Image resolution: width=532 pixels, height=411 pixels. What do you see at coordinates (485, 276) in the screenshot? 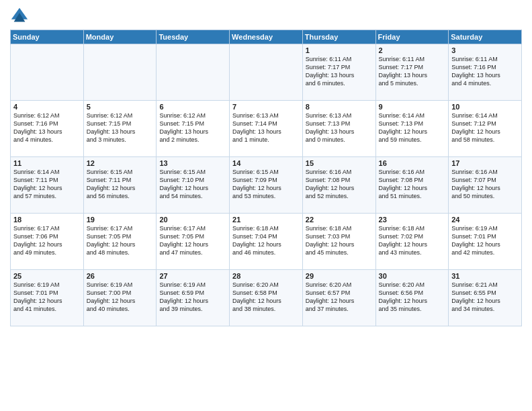
I see `day-number: 31` at bounding box center [485, 276].